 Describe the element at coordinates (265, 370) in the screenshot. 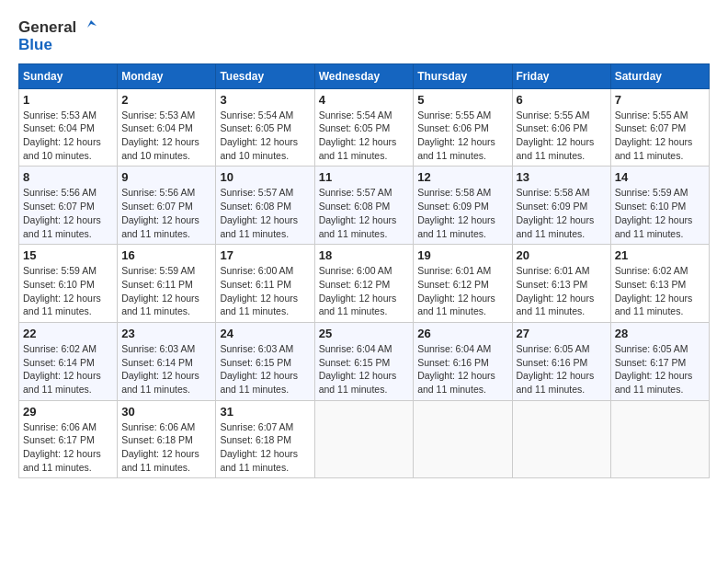

I see `day-info: Sunrise: 6:03 AM Sunset: 6:15 PM Dayligh…` at that location.